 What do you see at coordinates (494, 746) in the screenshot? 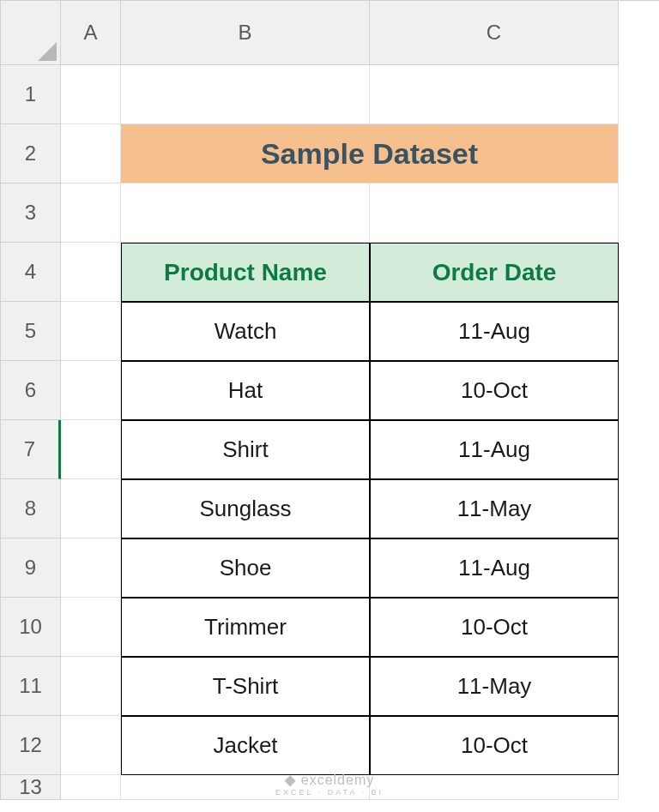
I see `cell-c12: 10-Oct` at bounding box center [494, 746].